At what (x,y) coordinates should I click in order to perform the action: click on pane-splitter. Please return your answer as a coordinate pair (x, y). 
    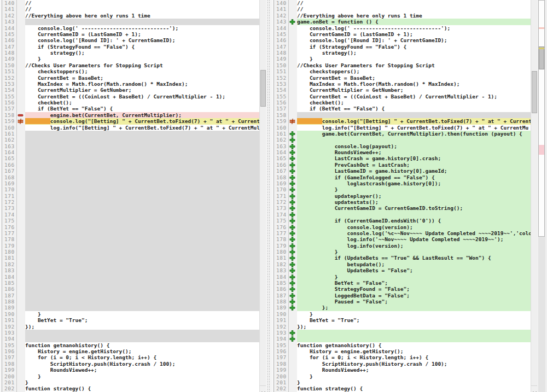
    Looking at the image, I should click on (269, 196).